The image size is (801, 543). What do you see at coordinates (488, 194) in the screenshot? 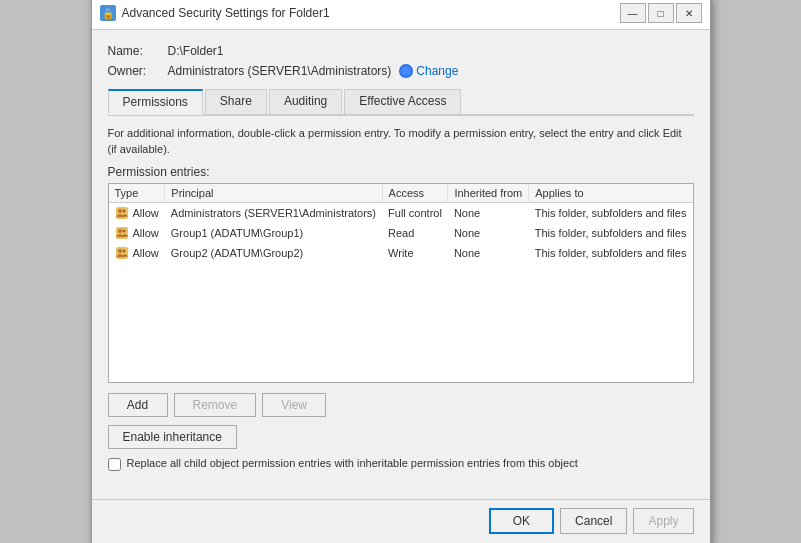
I see `col-inherited: Inherited from` at bounding box center [488, 194].